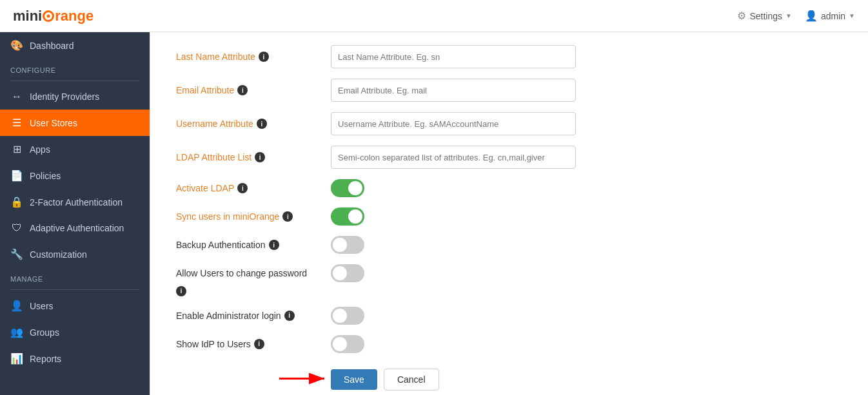 The width and height of the screenshot is (868, 395). I want to click on allow-change-password-info-icon: i, so click(181, 291).